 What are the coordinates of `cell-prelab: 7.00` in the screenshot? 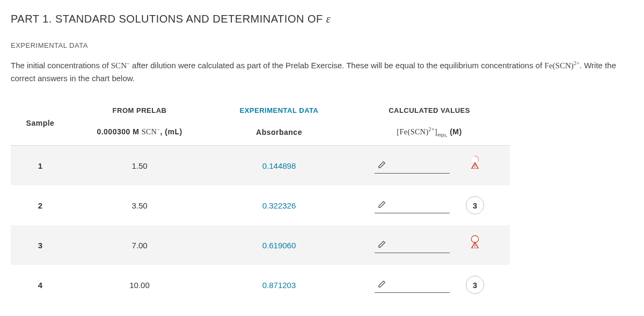 It's located at (140, 245).